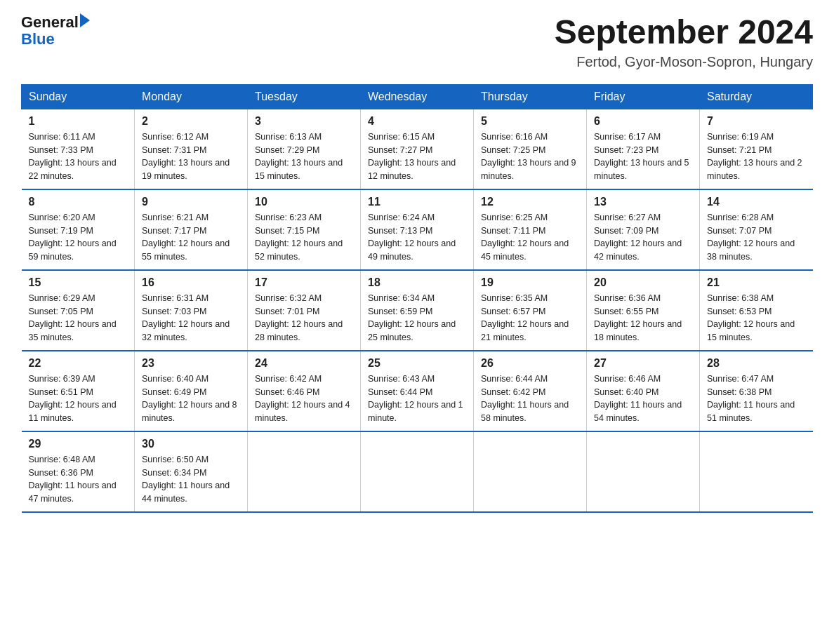 This screenshot has height=644, width=834. I want to click on calendar-day-cell: 25Sunrise: 6:43 AMSunset: 6:44 PMDayligh…, so click(417, 391).